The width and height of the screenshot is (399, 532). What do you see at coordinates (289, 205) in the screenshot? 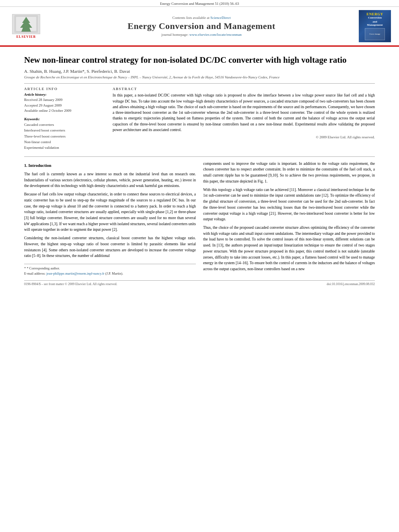
I see `body-para-right-2: With this topology a high voltage ratio …` at bounding box center [289, 205].